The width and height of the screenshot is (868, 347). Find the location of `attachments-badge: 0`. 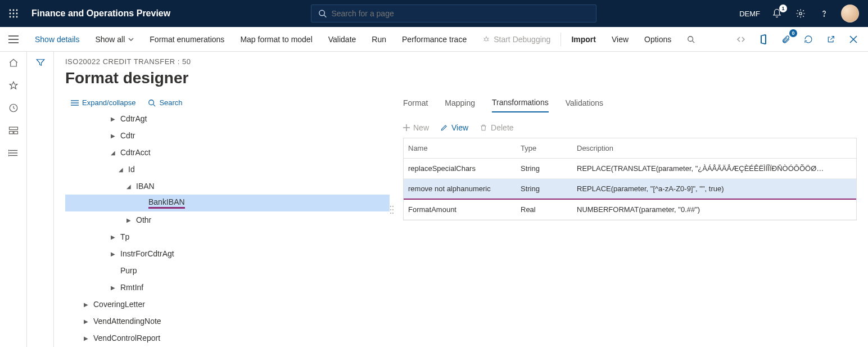

attachments-badge: 0 is located at coordinates (793, 33).